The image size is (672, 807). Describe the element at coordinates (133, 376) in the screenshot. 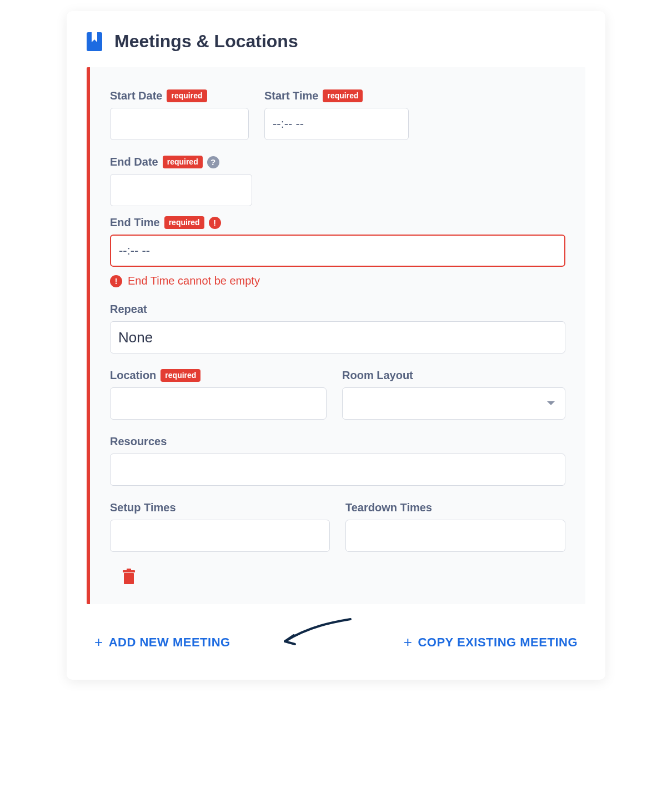

I see `label-text: Location` at that location.